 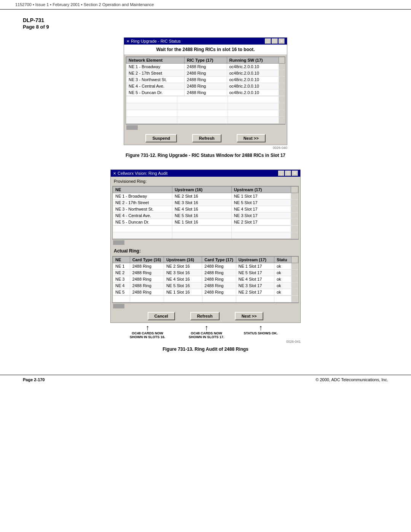 I want to click on table-cell: NE 2 Slot 17, so click(x=261, y=222).